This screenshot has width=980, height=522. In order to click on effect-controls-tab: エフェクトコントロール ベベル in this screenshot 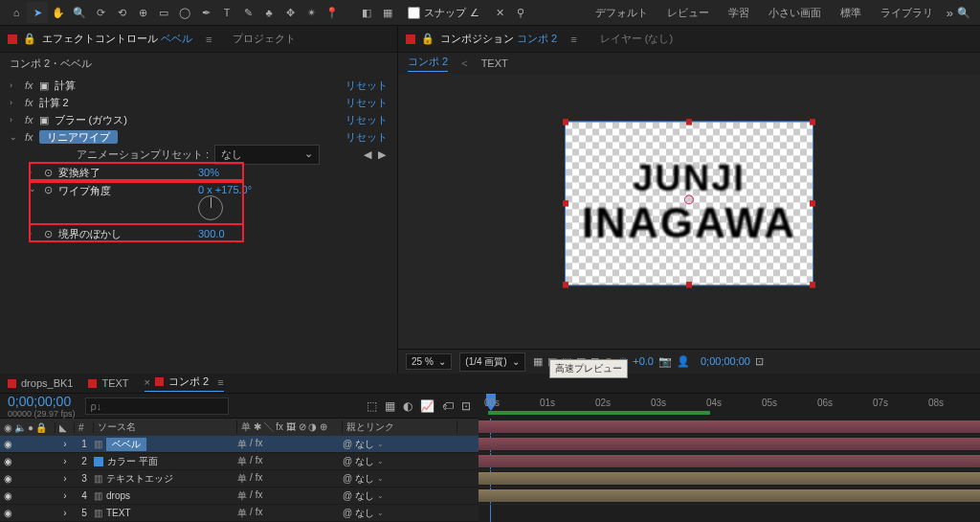, I will do `click(117, 38)`.